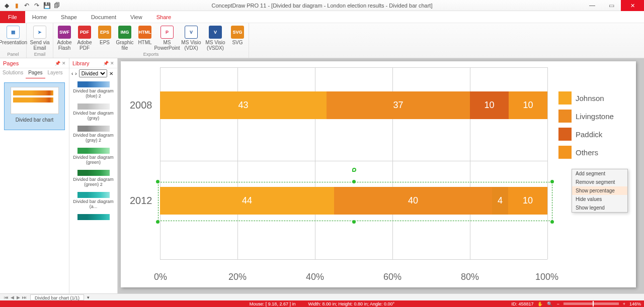 The image size is (644, 307). What do you see at coordinates (392, 277) in the screenshot?
I see `x-tick: 60%` at bounding box center [392, 277].